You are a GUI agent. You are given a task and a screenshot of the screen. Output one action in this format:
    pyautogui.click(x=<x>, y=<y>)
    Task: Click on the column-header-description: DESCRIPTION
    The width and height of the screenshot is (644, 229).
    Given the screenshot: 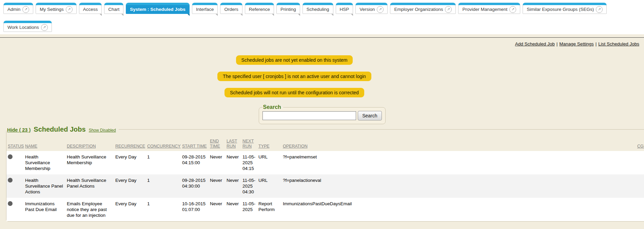 What is the action you would take?
    pyautogui.click(x=81, y=146)
    